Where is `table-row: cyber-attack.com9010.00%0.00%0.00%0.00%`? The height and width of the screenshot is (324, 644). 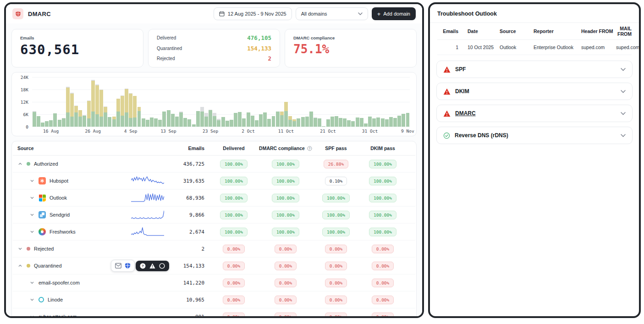
table-row: cyber-attack.com9010.00%0.00%0.00%0.00% is located at coordinates (214, 313).